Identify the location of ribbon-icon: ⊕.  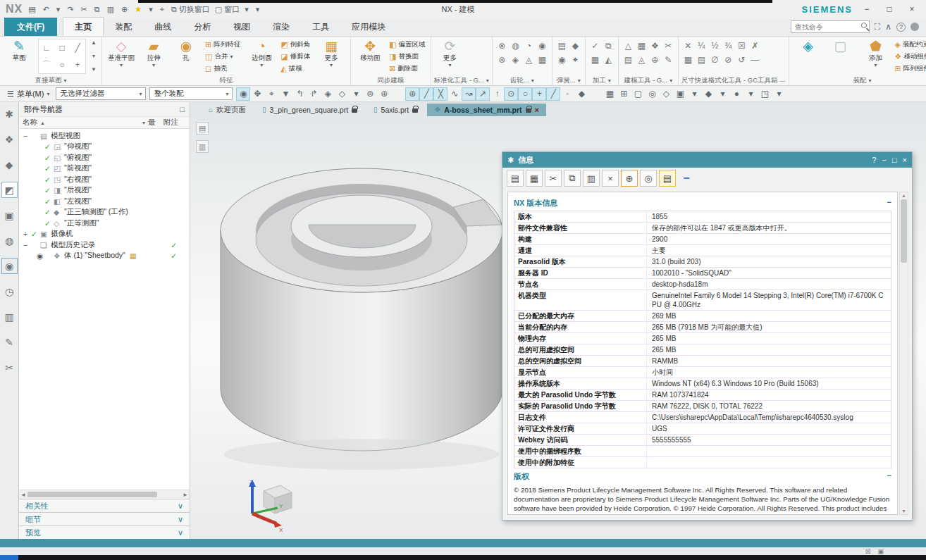
(655, 60).